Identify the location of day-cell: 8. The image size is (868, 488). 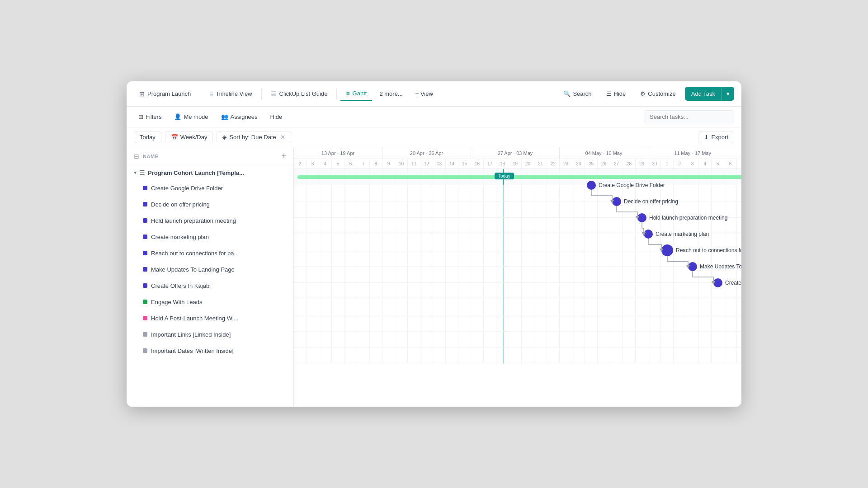
(376, 164).